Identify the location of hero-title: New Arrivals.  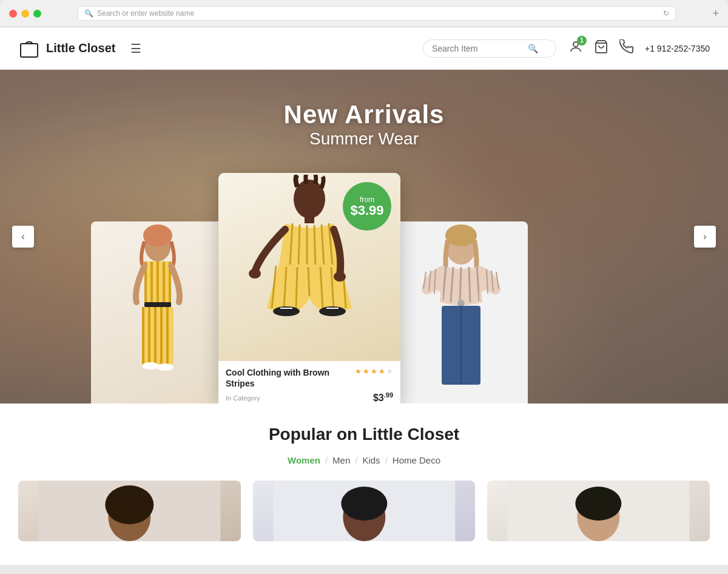
(364, 115).